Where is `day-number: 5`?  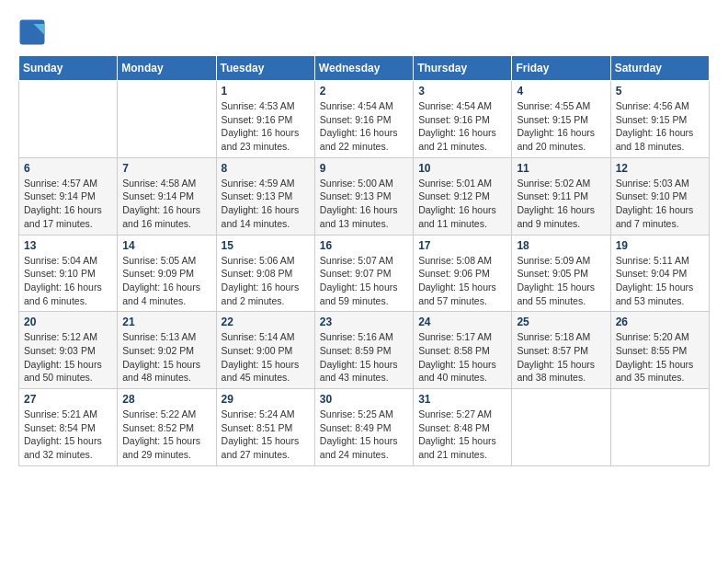 day-number: 5 is located at coordinates (660, 91).